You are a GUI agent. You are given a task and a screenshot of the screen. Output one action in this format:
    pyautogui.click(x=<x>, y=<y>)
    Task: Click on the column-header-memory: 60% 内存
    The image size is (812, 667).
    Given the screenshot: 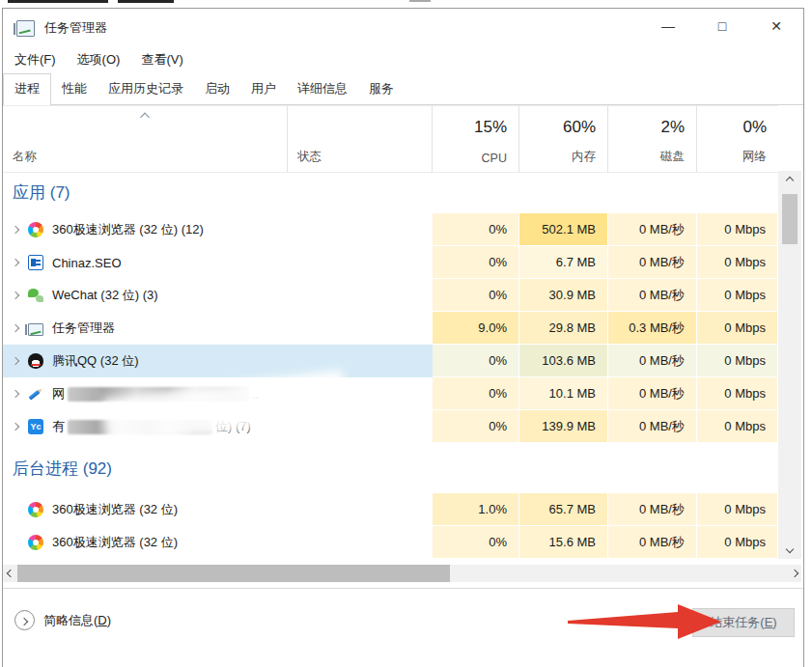 What is the action you would take?
    pyautogui.click(x=564, y=139)
    